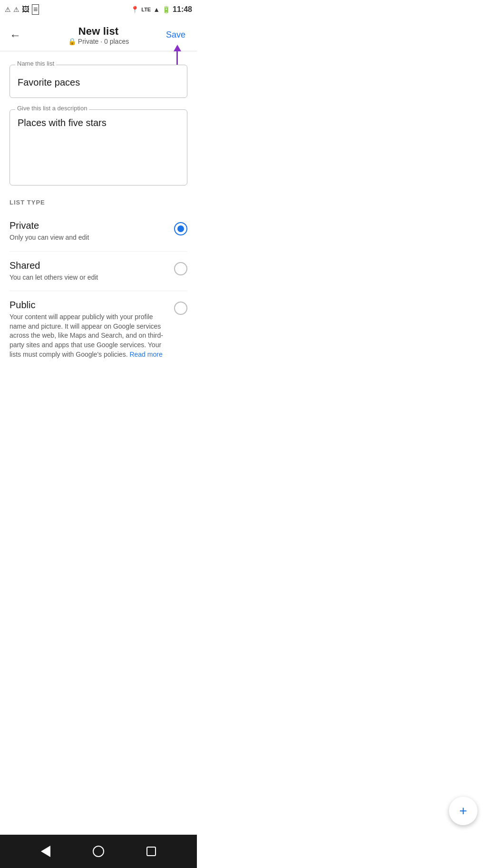 This screenshot has width=487, height=868. Describe the element at coordinates (52, 108) in the screenshot. I see `desc-field-label: Give this list a description` at that location.